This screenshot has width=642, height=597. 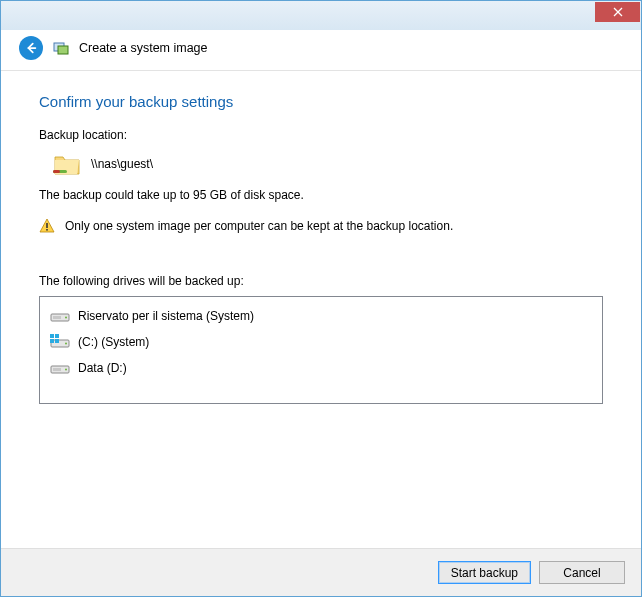 What do you see at coordinates (60, 342) in the screenshot?
I see `windows-drive-icon` at bounding box center [60, 342].